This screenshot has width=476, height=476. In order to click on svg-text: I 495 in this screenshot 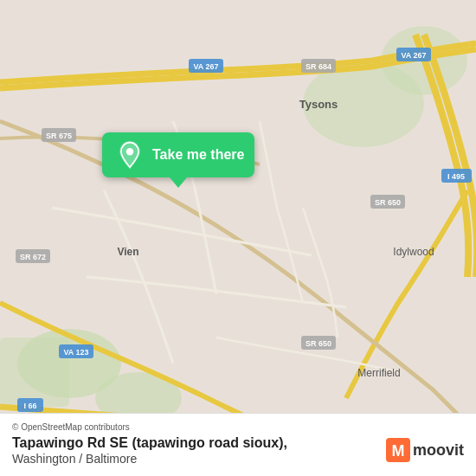, I will do `click(456, 177)`.